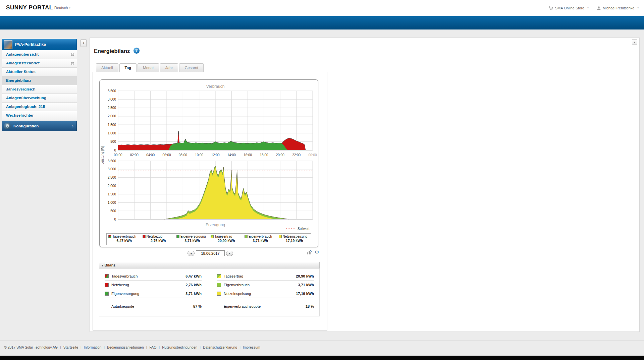 Image resolution: width=644 pixels, height=362 pixels. Describe the element at coordinates (128, 68) in the screenshot. I see `tab-tag: Tag` at that location.